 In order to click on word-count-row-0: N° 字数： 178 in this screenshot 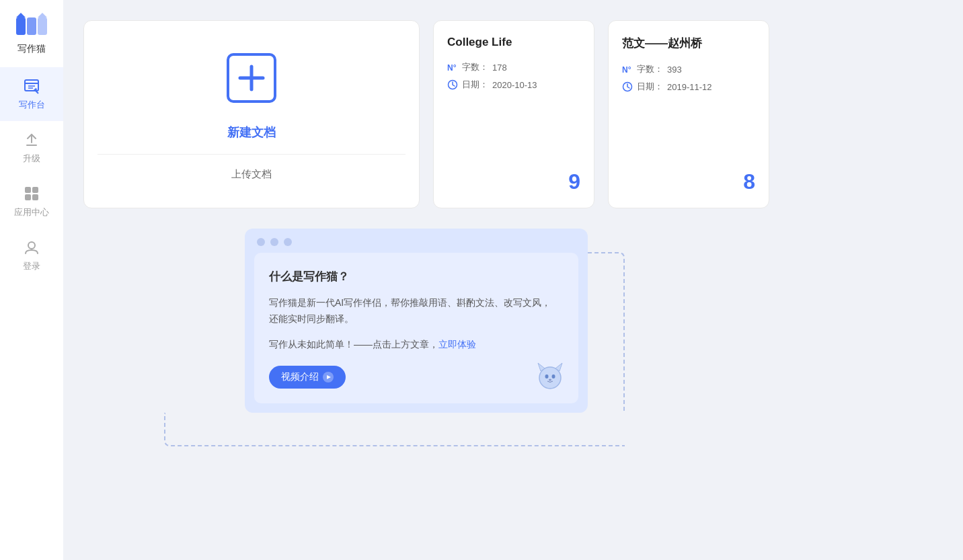, I will do `click(514, 67)`.